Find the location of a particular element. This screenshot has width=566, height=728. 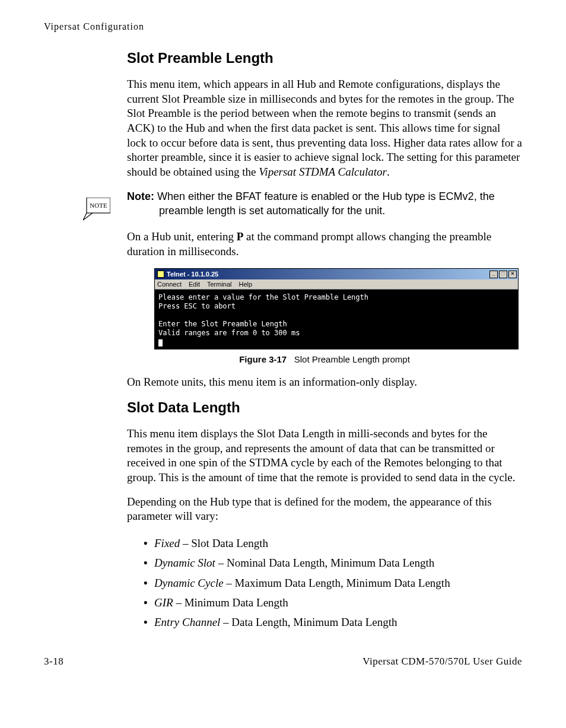

list-item-em: Dynamic Cycle is located at coordinates (189, 583).